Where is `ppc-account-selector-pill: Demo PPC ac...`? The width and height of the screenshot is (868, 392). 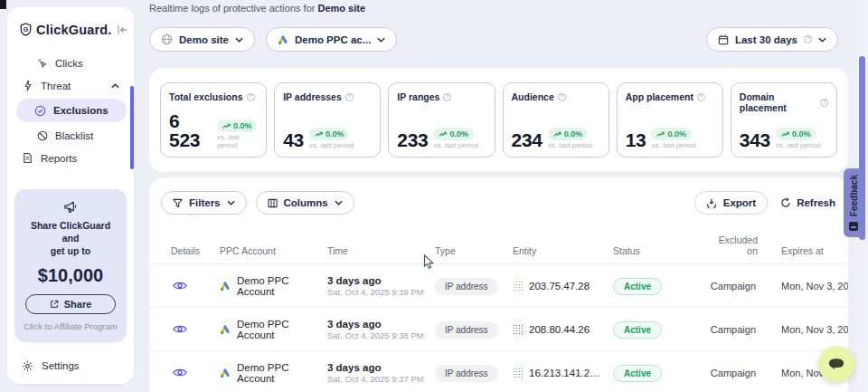 ppc-account-selector-pill: Demo PPC ac... is located at coordinates (331, 40).